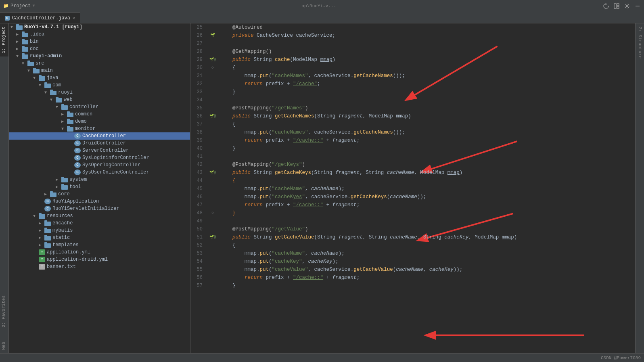 The width and height of the screenshot is (644, 362). I want to click on tree-sysuseronline-controller: ▶ C SysUserOnlineController, so click(99, 172).